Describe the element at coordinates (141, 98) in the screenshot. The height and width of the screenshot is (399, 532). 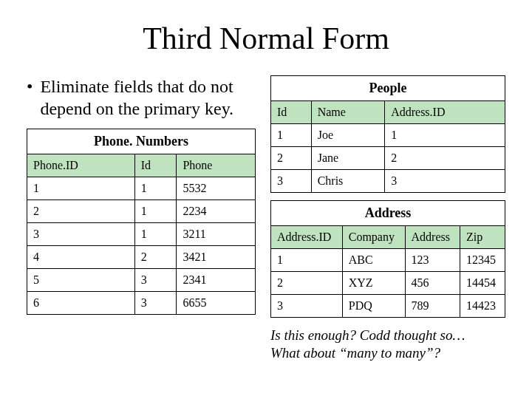
I see `bullet-item: • Eliminate fields that do not depend on…` at that location.